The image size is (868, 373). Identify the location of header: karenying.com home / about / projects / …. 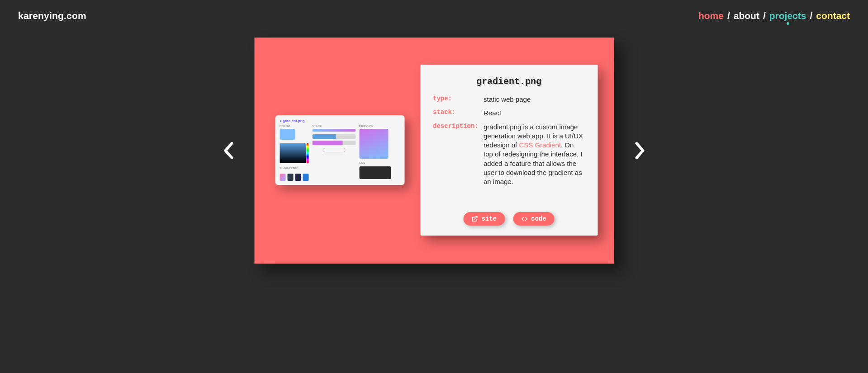
(434, 16).